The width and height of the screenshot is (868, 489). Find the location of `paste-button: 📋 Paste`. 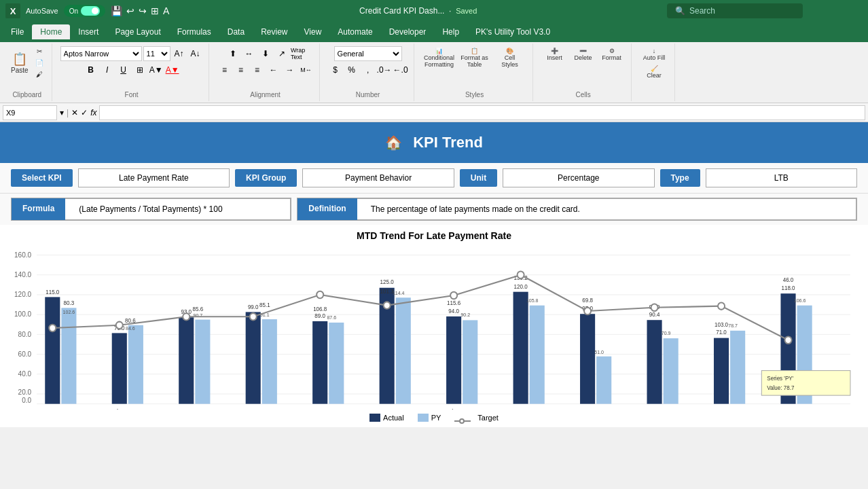

paste-button: 📋 Paste is located at coordinates (20, 62).